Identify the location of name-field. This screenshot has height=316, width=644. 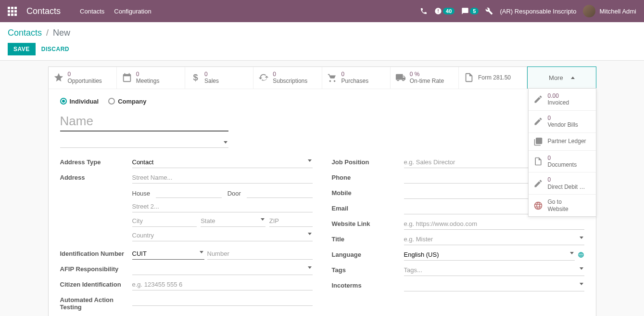
(144, 121).